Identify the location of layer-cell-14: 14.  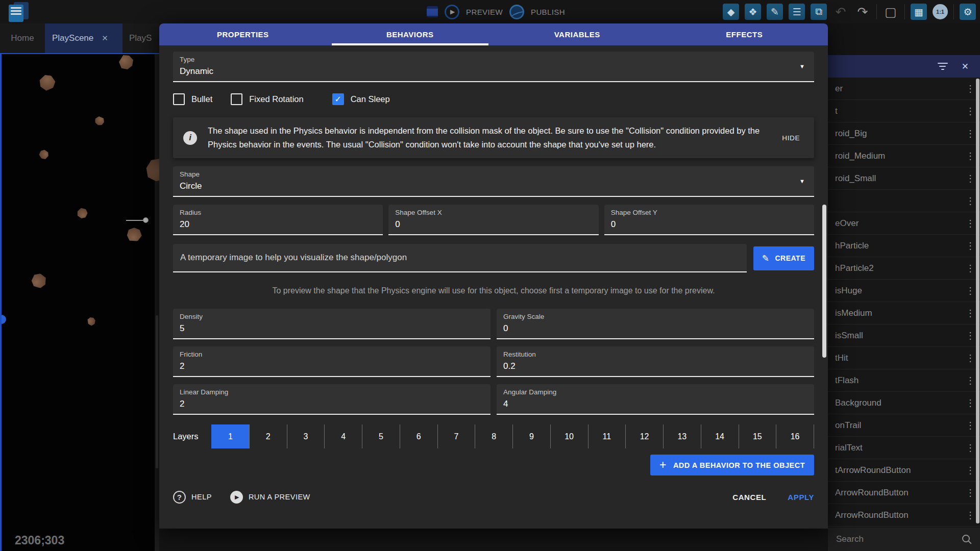
(720, 437).